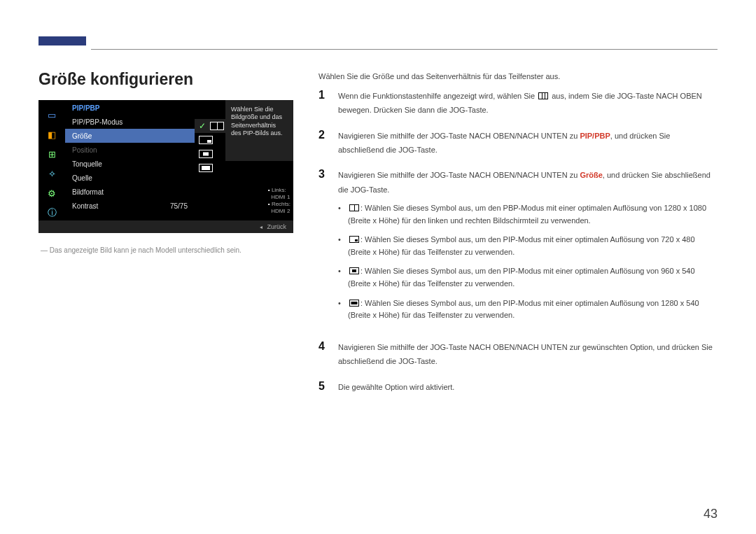 This screenshot has width=756, height=534. Describe the element at coordinates (710, 514) in the screenshot. I see `page-number: 43` at that location.